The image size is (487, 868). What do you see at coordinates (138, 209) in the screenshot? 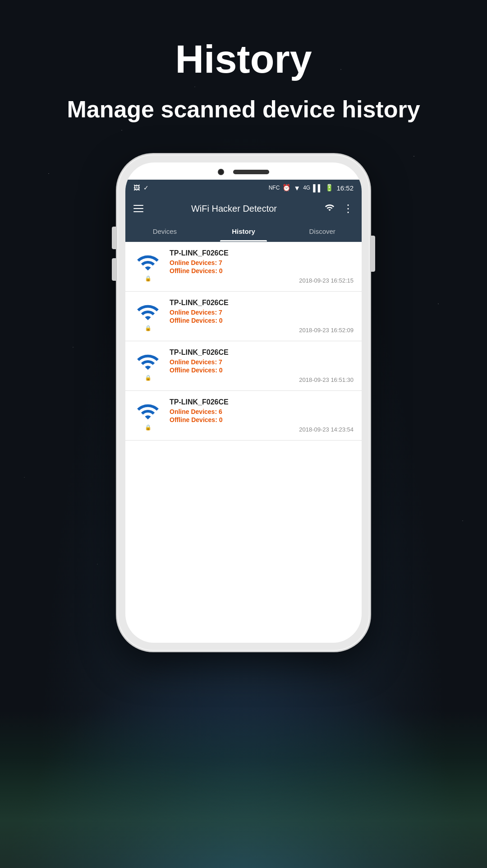
I see `hamburger-menu` at bounding box center [138, 209].